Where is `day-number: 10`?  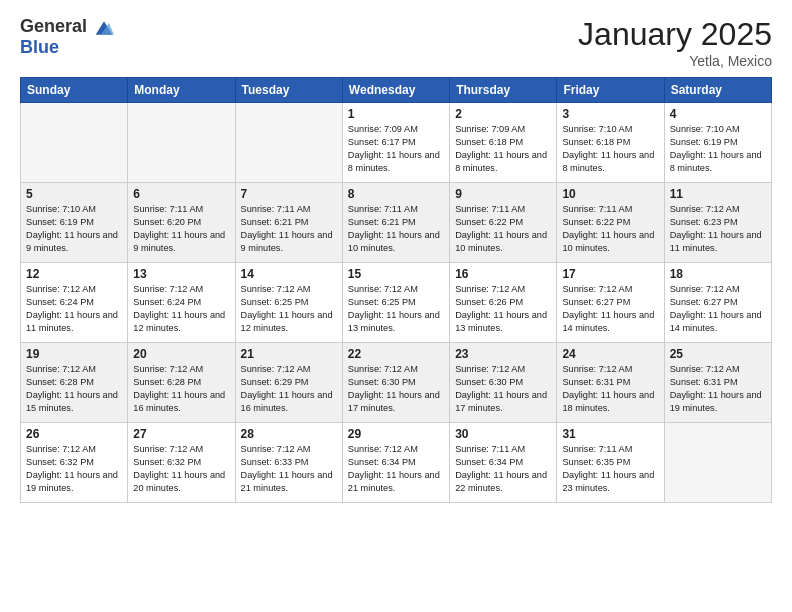
day-number: 10 is located at coordinates (610, 194).